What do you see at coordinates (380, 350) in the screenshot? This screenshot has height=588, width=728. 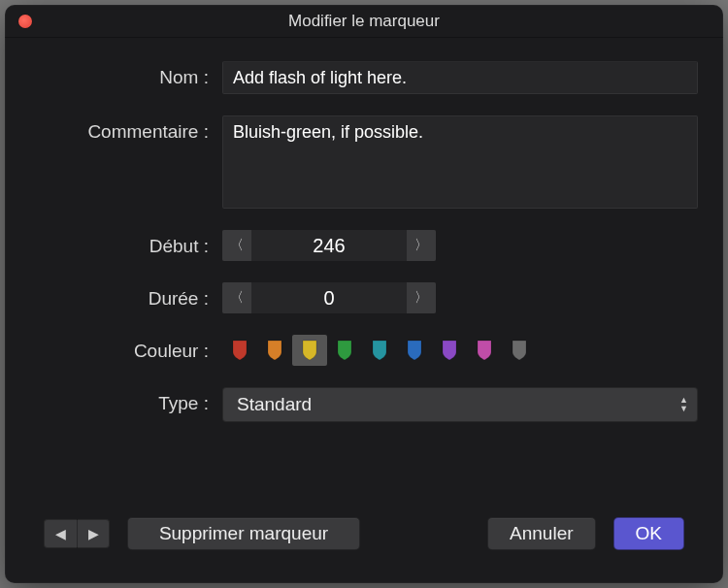 I see `color-swatch-teal` at bounding box center [380, 350].